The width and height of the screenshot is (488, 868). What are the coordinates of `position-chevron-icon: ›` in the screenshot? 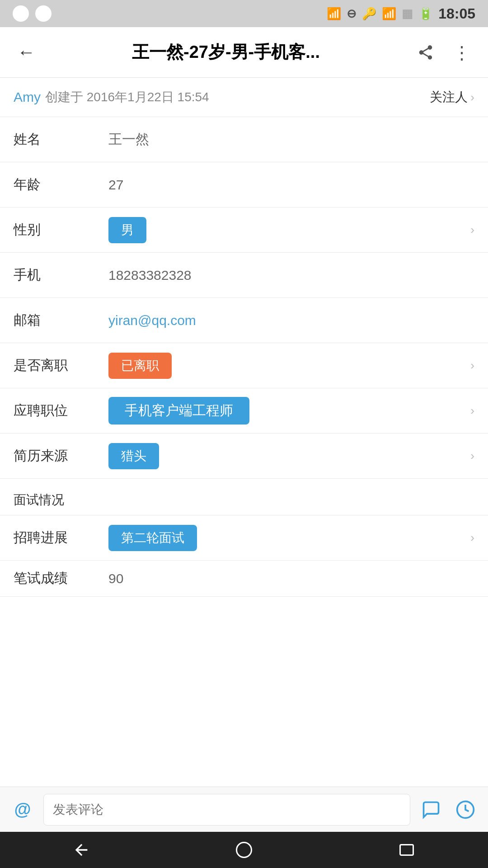 It's located at (473, 410).